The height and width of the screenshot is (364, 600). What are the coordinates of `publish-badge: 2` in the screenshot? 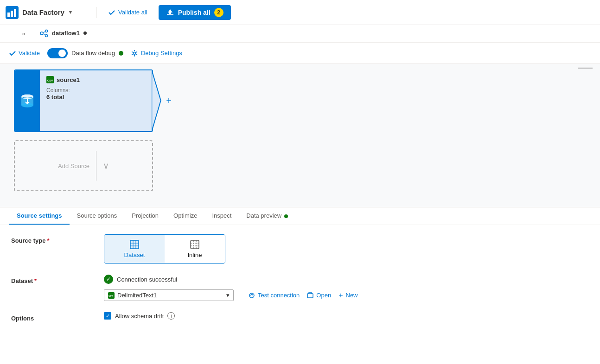 It's located at (219, 13).